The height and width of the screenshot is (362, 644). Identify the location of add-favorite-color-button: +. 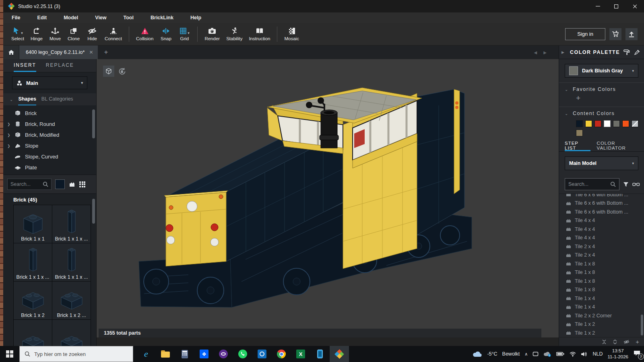
(601, 97).